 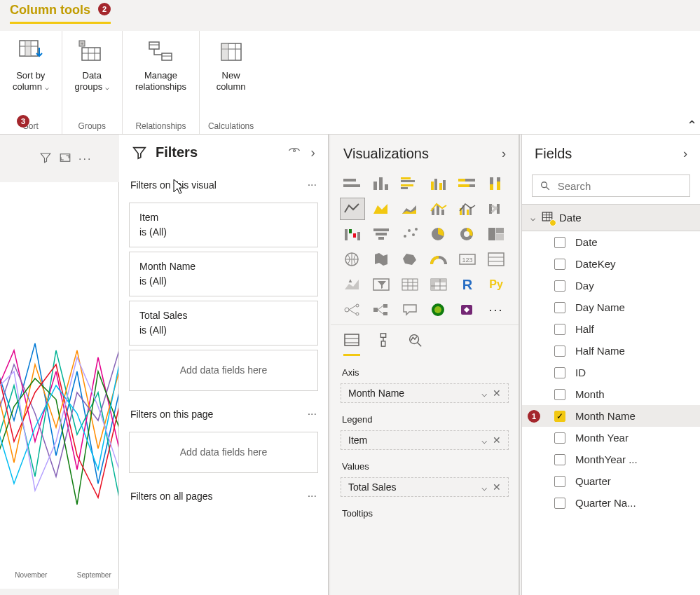 I want to click on card-icon: 123, so click(x=467, y=259).